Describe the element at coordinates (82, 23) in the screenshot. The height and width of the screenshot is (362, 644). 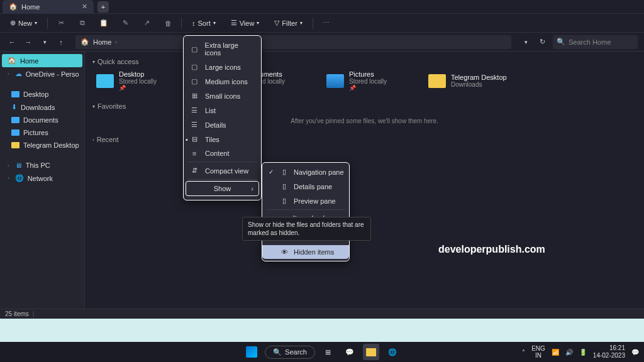
I see `copy-icon: ⧉` at that location.